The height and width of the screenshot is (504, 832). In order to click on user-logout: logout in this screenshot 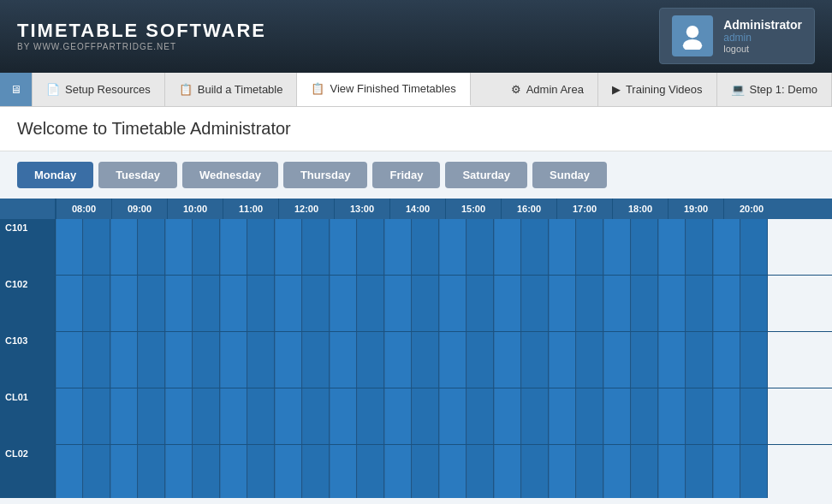, I will do `click(763, 49)`.